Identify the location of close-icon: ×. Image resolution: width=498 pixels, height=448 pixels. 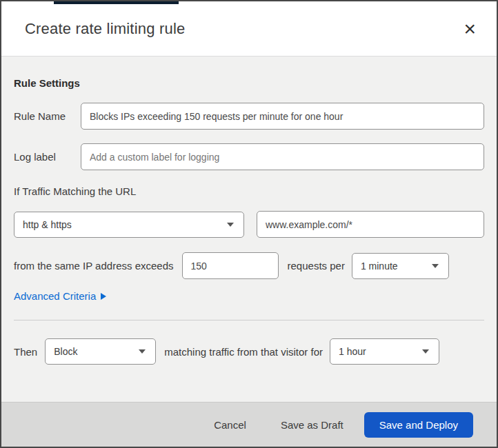
(470, 29).